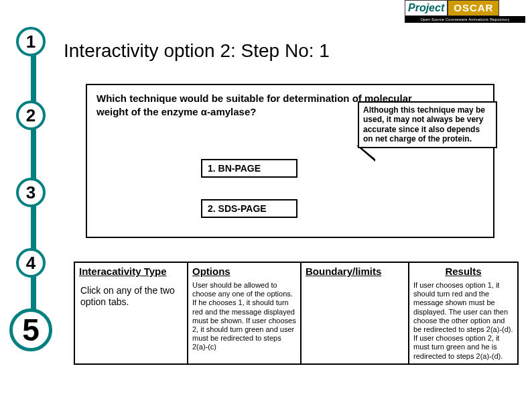 This screenshot has width=532, height=399. What do you see at coordinates (197, 51) in the screenshot?
I see `page-title: Interactivity option 2: Step No: 1` at bounding box center [197, 51].